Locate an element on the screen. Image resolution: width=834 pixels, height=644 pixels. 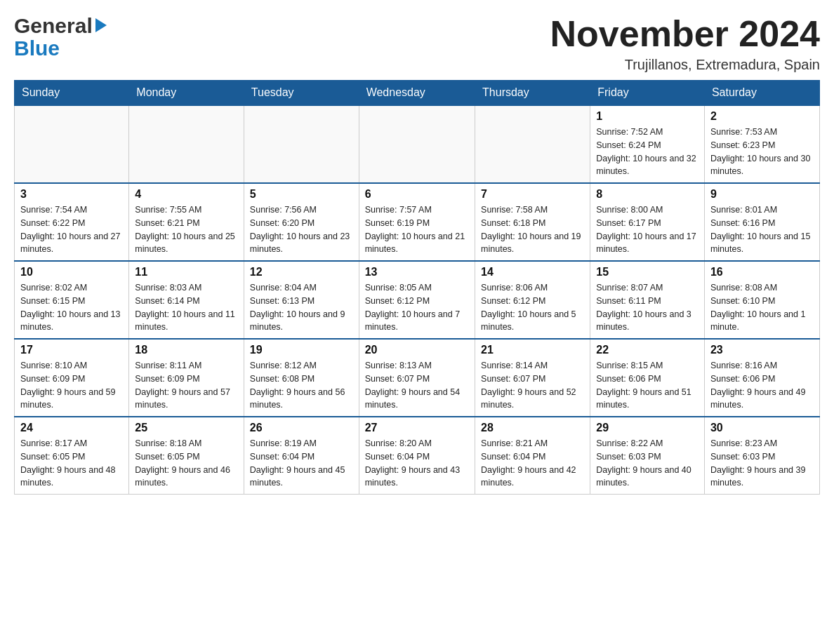
day-info: Sunrise: 8:06 AMSunset: 6:12 PMDaylight:… is located at coordinates (532, 307).